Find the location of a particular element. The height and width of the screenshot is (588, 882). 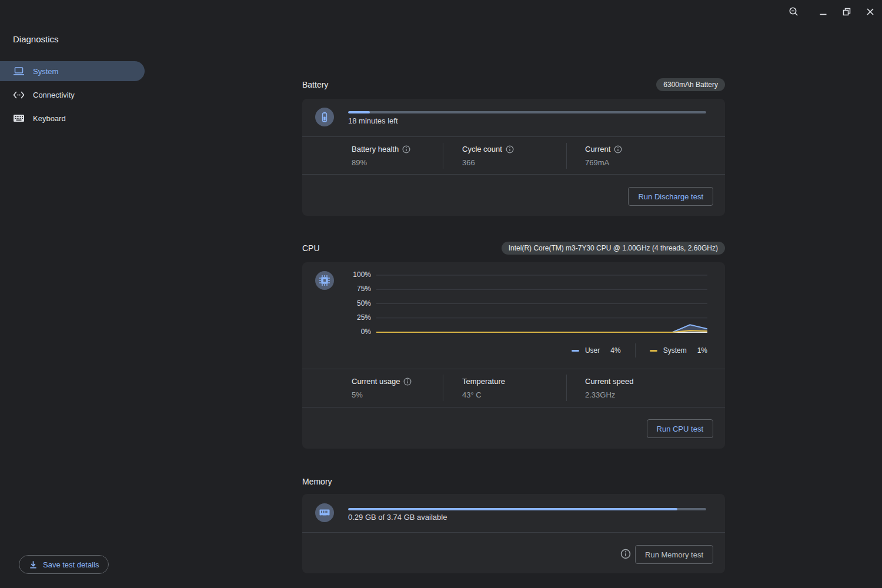

stat-label: Current usage is located at coordinates (376, 381).